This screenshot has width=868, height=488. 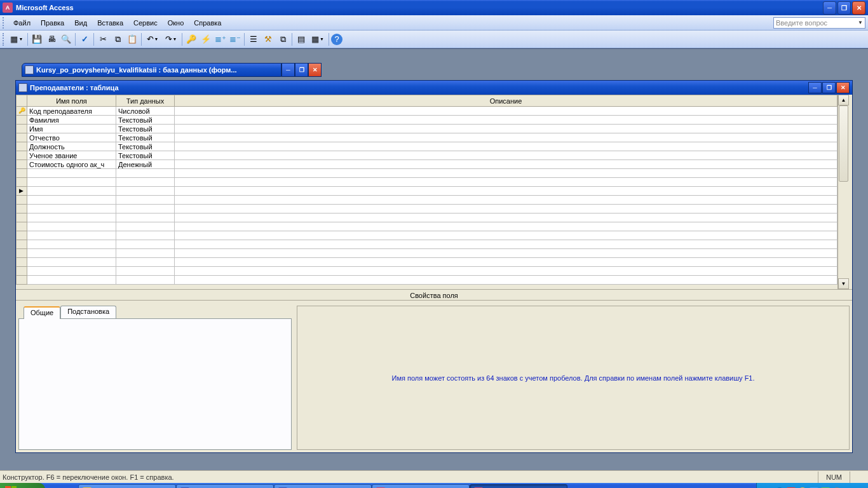 What do you see at coordinates (844, 8) in the screenshot?
I see `maximize-button: ❐` at bounding box center [844, 8].